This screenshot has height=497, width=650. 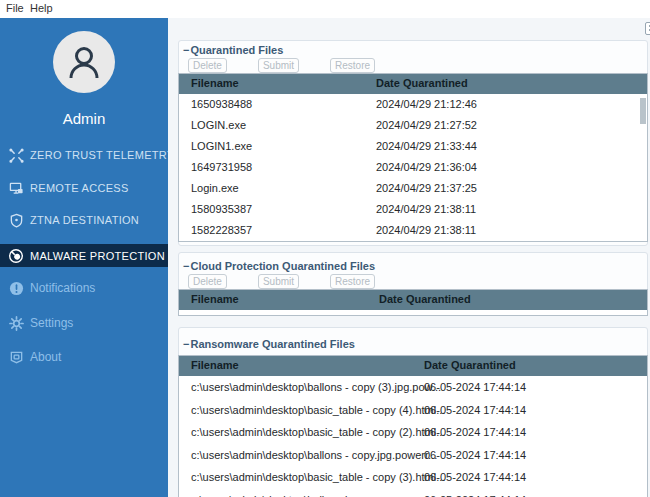 What do you see at coordinates (269, 344) in the screenshot?
I see `section-title: −Ransomware Quarantined Files` at bounding box center [269, 344].